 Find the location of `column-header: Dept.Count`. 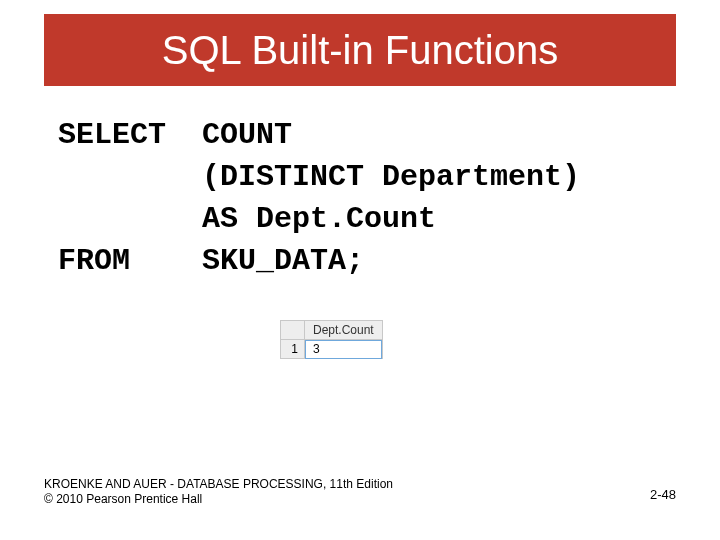

column-header: Dept.Count is located at coordinates (344, 330).